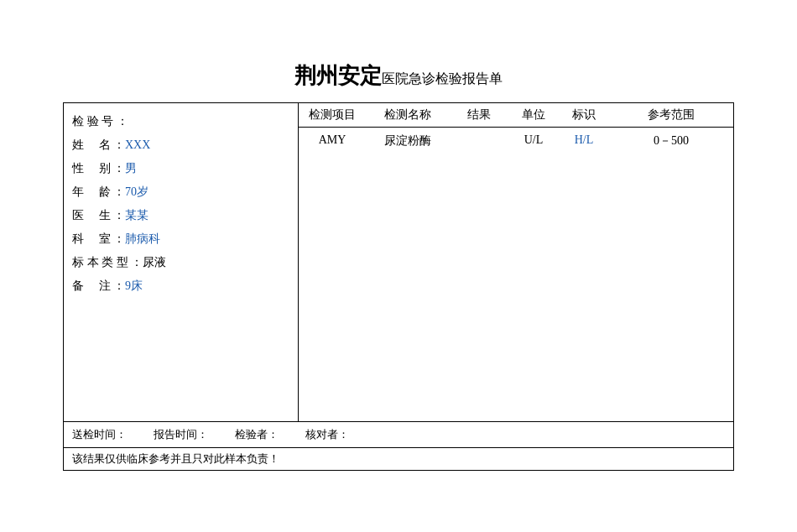  What do you see at coordinates (479, 141) in the screenshot?
I see `row-result` at bounding box center [479, 141].